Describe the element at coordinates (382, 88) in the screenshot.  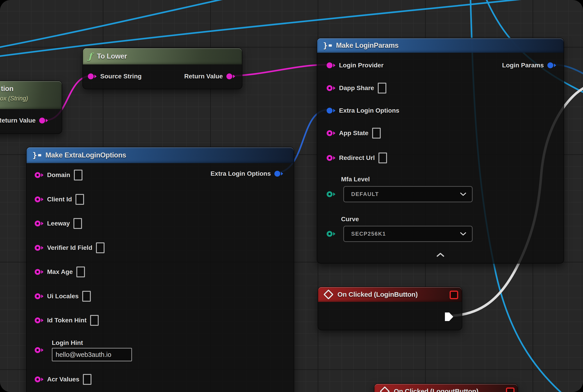
I see `checkbox-dapp-share` at that location.